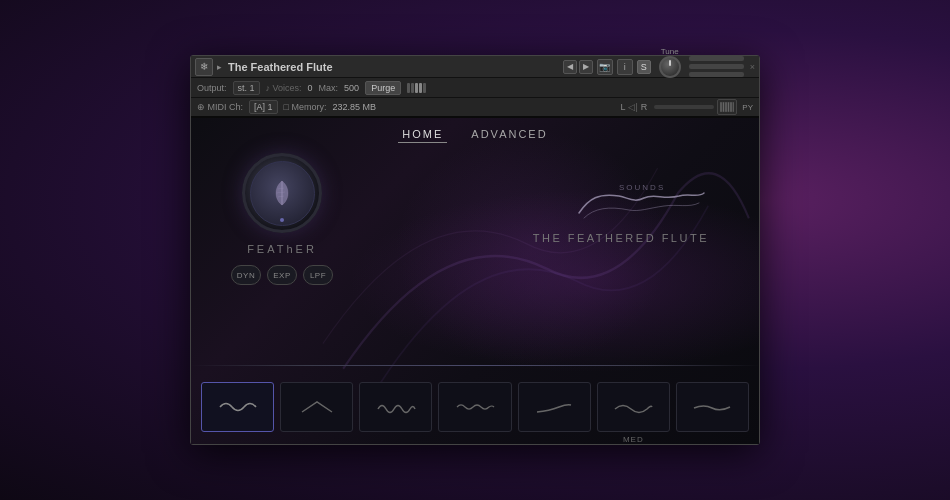 The height and width of the screenshot is (500, 950). What do you see at coordinates (282, 275) in the screenshot?
I see `control-buttons: DYN EXP LPF` at bounding box center [282, 275].